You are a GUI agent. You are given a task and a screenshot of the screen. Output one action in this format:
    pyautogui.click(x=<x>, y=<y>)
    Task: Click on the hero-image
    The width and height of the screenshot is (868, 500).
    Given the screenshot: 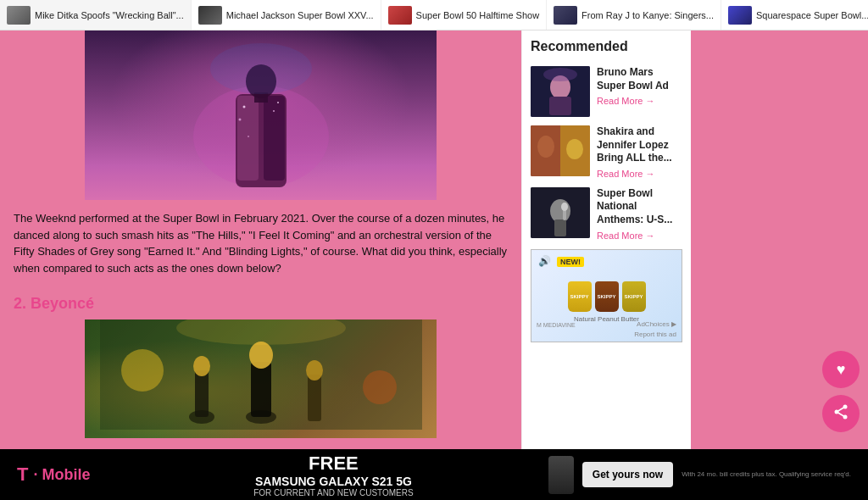 What is the action you would take?
    pyautogui.click(x=261, y=115)
    